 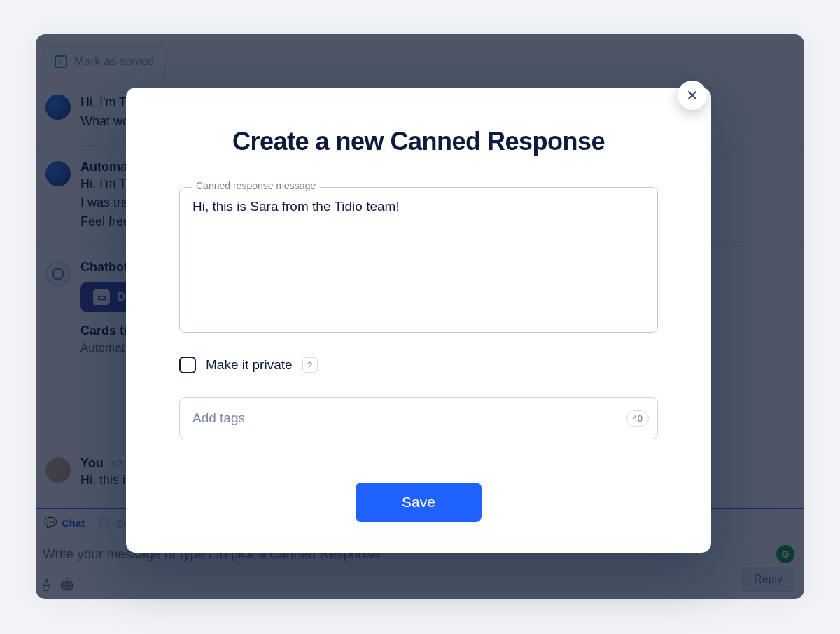 I want to click on message-field-label: Canned response message, so click(x=256, y=186).